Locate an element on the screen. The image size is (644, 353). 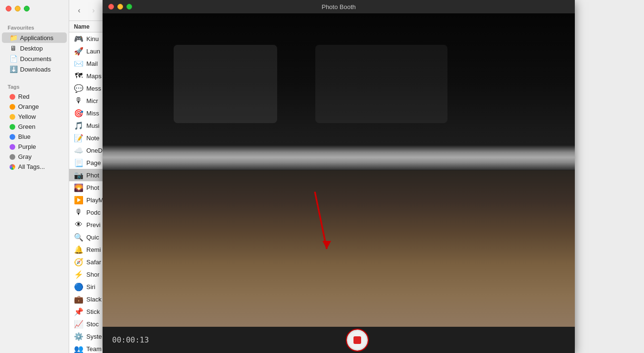
tags-section-title: Tags is located at coordinates (34, 86).